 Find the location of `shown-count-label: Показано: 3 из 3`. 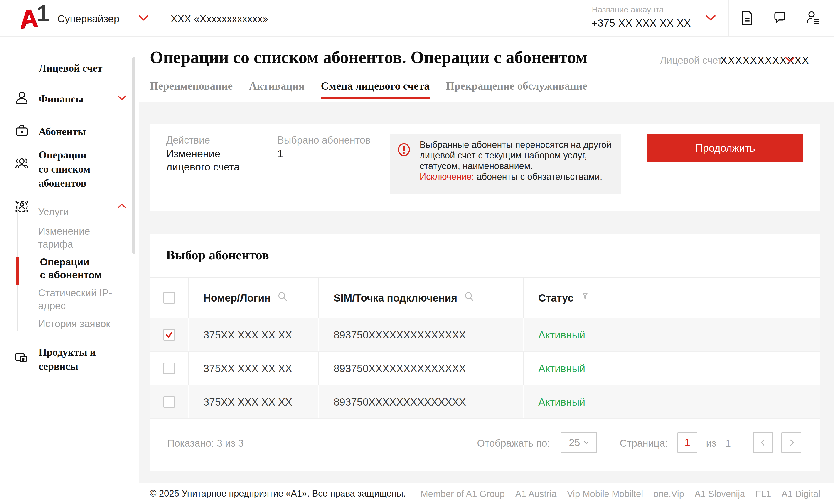

shown-count-label: Показано: 3 из 3 is located at coordinates (205, 443).